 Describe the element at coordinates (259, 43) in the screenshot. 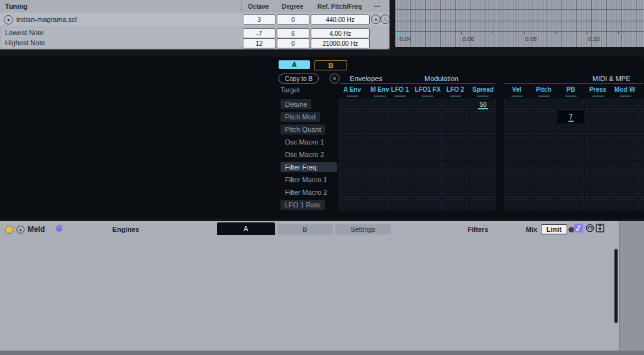

I see `highest-octave-field: 12` at that location.